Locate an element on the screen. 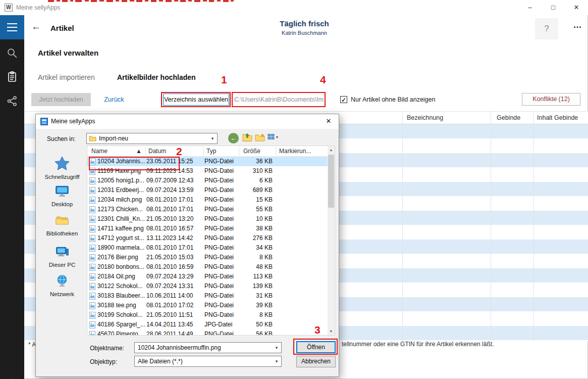  file-row: 20184 Oil.png 09.07.2024 13:29 PNG-Datei… is located at coordinates (208, 277).